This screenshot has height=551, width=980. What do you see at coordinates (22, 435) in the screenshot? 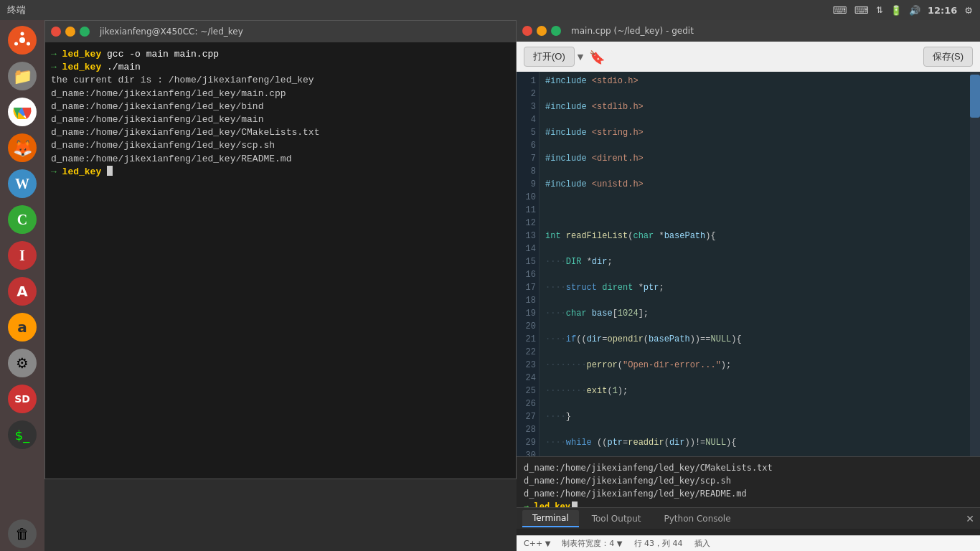
I see `terminal-icon: $_` at bounding box center [22, 435].